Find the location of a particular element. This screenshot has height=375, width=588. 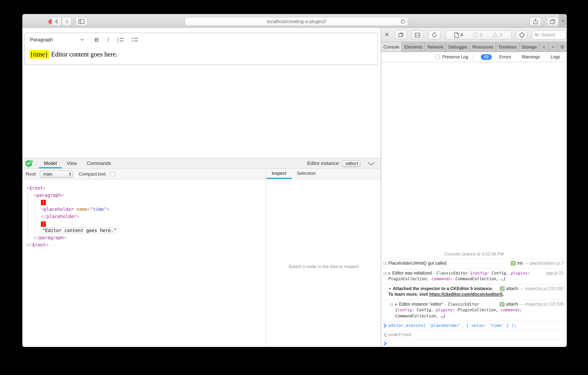

console-message: fattach— inspector.js:133:326 ▶Editor in… is located at coordinates (474, 310).